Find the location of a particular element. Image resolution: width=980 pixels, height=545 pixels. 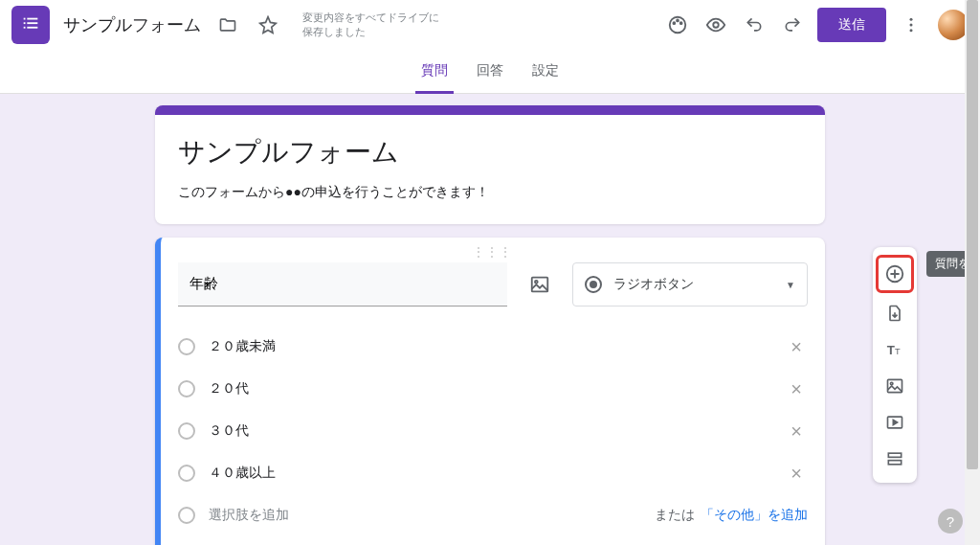

option-label: ３０代 is located at coordinates (497, 431).